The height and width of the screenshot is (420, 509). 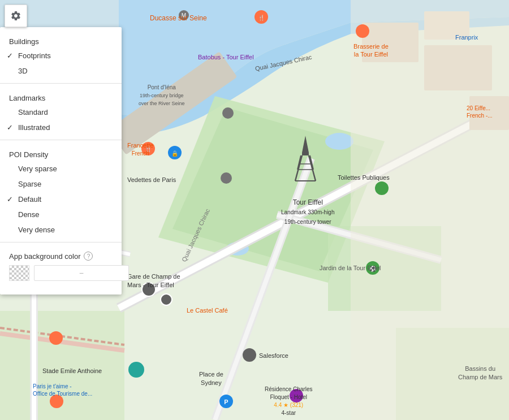 What do you see at coordinates (34, 55) in the screenshot?
I see `footprints-label: Footprints` at bounding box center [34, 55].